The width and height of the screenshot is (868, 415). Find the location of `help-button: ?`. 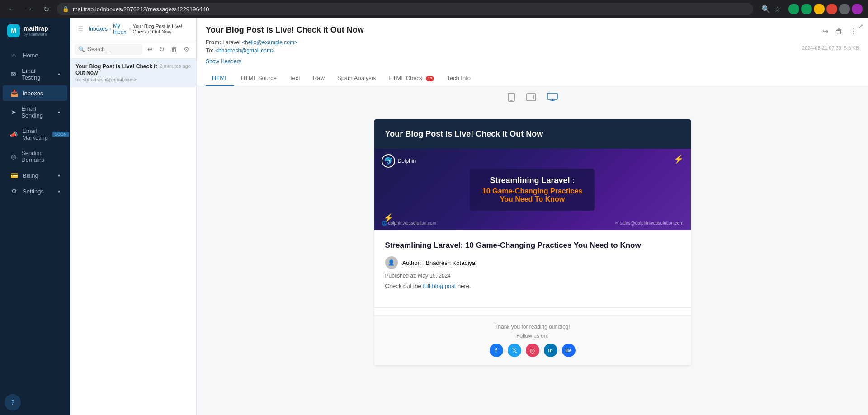

help-button: ? is located at coordinates (13, 402).